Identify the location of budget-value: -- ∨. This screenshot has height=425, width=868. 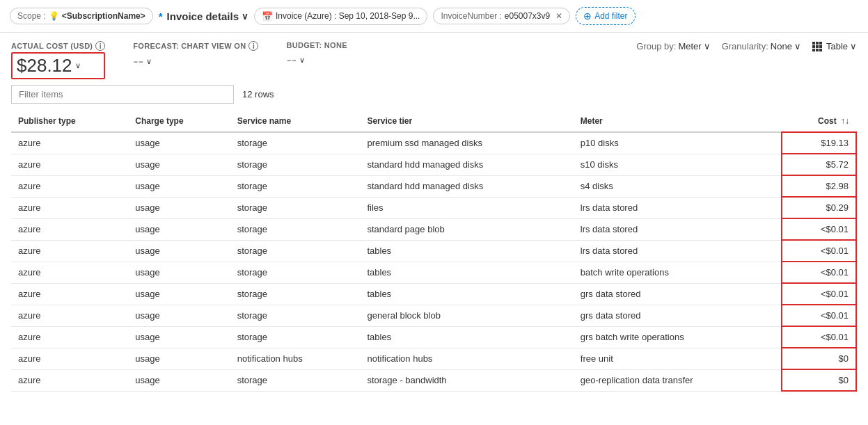
(316, 60).